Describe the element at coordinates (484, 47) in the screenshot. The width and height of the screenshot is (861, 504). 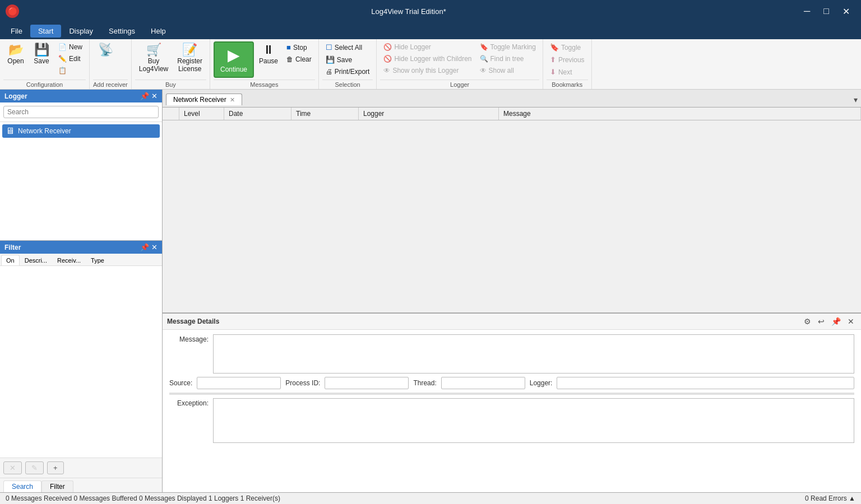
I see `toggle-marking-icon: 🔖` at that location.